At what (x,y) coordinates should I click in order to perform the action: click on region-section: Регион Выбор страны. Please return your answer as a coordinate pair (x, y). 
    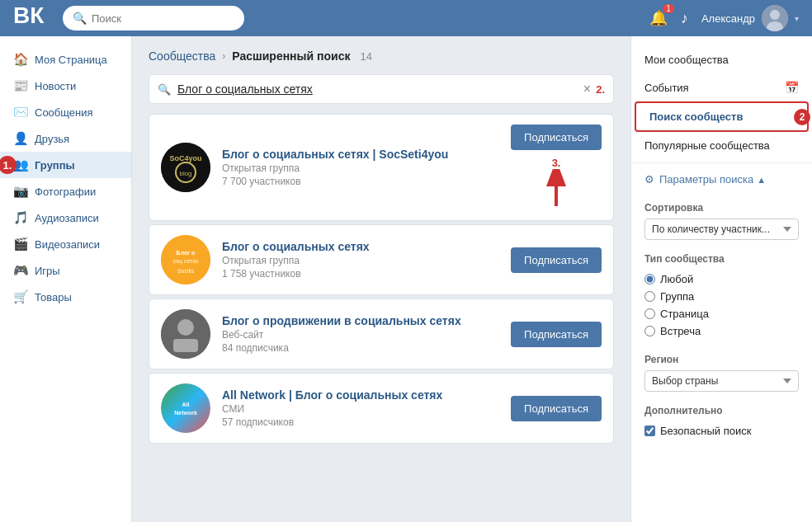
    Looking at the image, I should click on (721, 369).